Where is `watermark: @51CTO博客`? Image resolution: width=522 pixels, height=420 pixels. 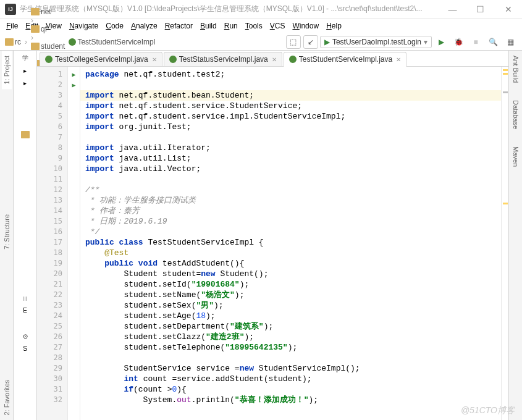
watermark: @51CTO博客 is located at coordinates (488, 411).